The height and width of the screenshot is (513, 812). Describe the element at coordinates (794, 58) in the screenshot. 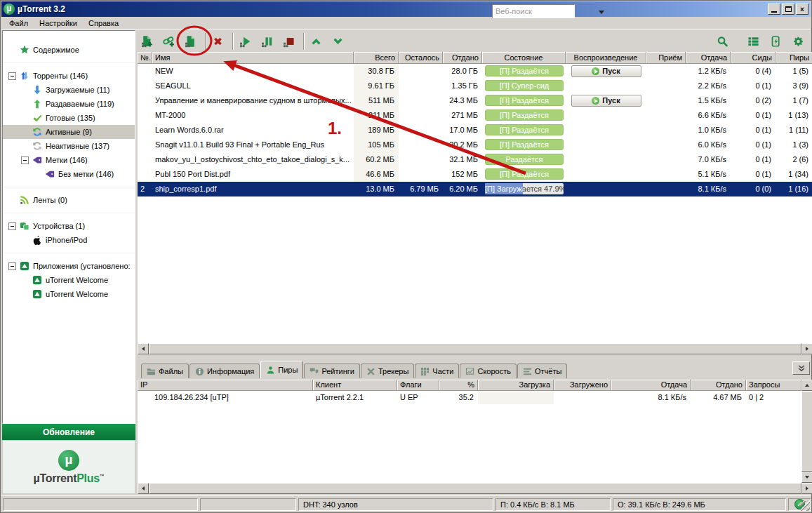

I see `column-header-peers: Пиры` at that location.